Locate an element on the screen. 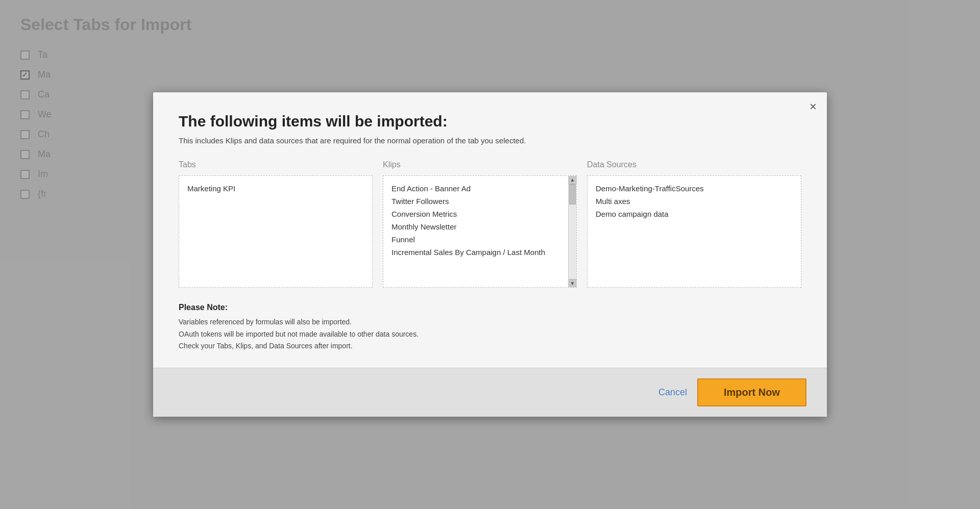 The width and height of the screenshot is (980, 509). tabs-column: Tabs Marketing KPI is located at coordinates (276, 224).